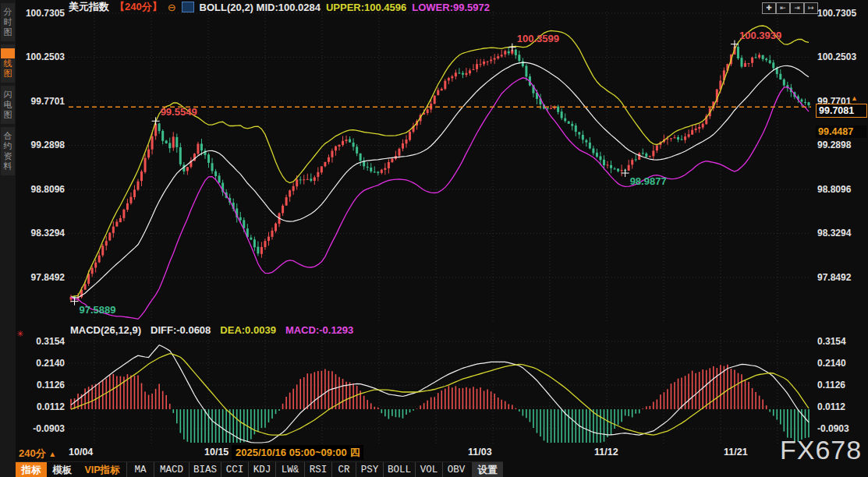 This screenshot has height=477, width=868. I want to click on macd-dea-readout: DEA:0.0039, so click(248, 330).